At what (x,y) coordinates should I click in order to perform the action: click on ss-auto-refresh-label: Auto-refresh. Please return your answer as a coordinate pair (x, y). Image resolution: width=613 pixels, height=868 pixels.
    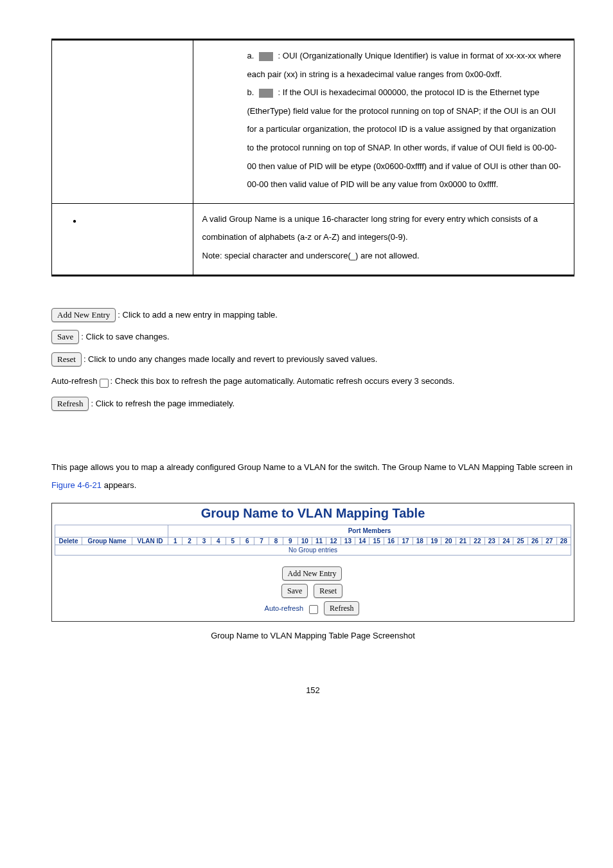
    Looking at the image, I should click on (284, 608).